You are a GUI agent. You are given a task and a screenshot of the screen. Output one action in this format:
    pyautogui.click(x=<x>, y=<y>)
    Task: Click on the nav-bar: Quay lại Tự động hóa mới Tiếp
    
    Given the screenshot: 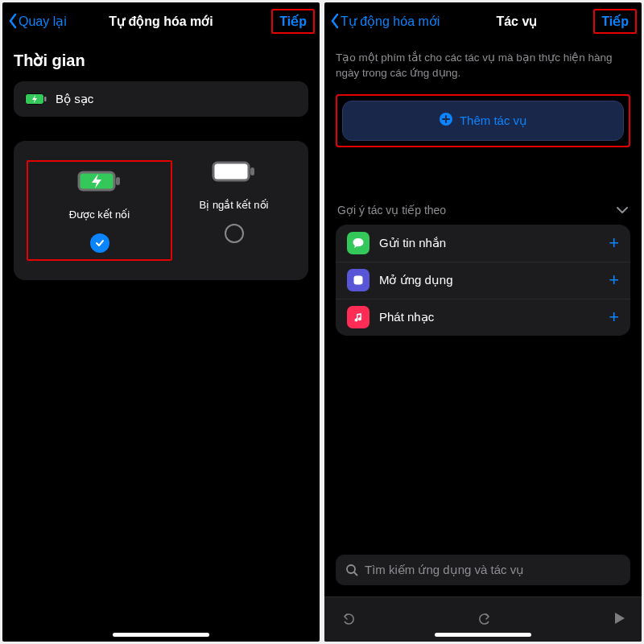 What is the action you would take?
    pyautogui.click(x=161, y=21)
    